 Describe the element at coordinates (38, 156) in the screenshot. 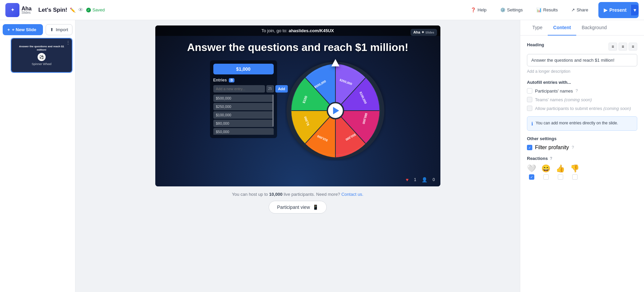

I see `sidebar: + + New Slide ⬆ Import 1 Answer the ques…` at that location.